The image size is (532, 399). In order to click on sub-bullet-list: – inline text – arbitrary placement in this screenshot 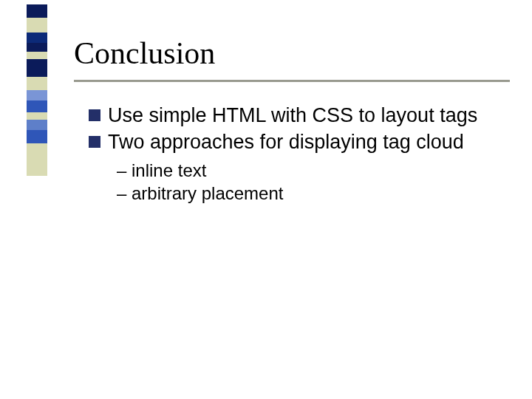, I will do `click(310, 182)`.